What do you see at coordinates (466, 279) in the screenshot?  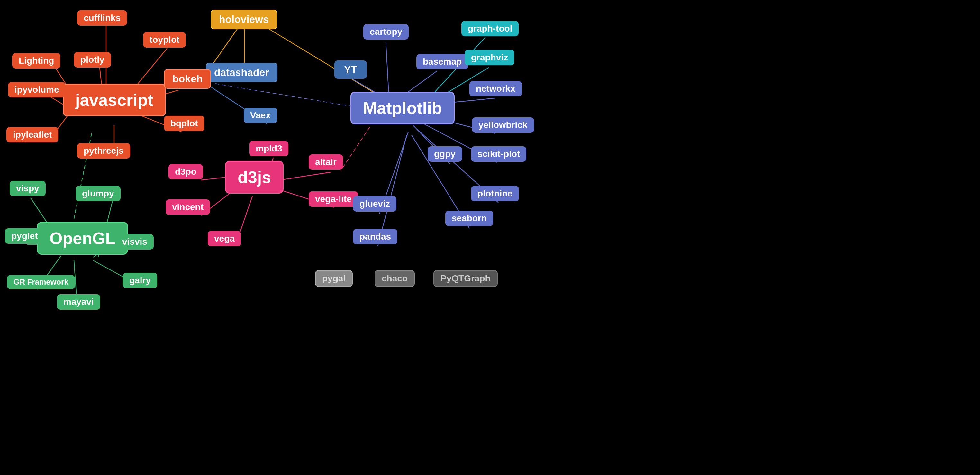 I see `node-pyqtgraph: PyQTGraph` at bounding box center [466, 279].